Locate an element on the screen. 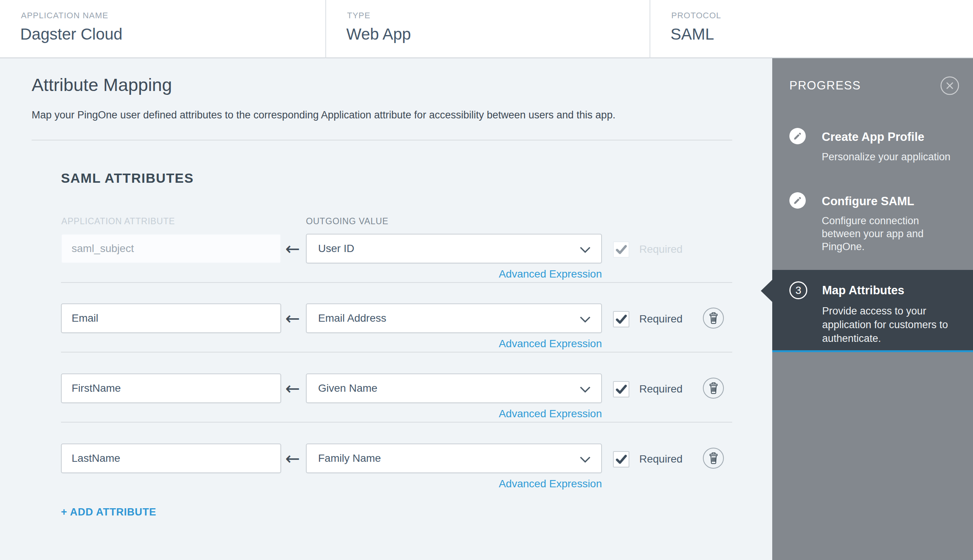 This screenshot has width=973, height=560. active-step-pointer is located at coordinates (767, 291).